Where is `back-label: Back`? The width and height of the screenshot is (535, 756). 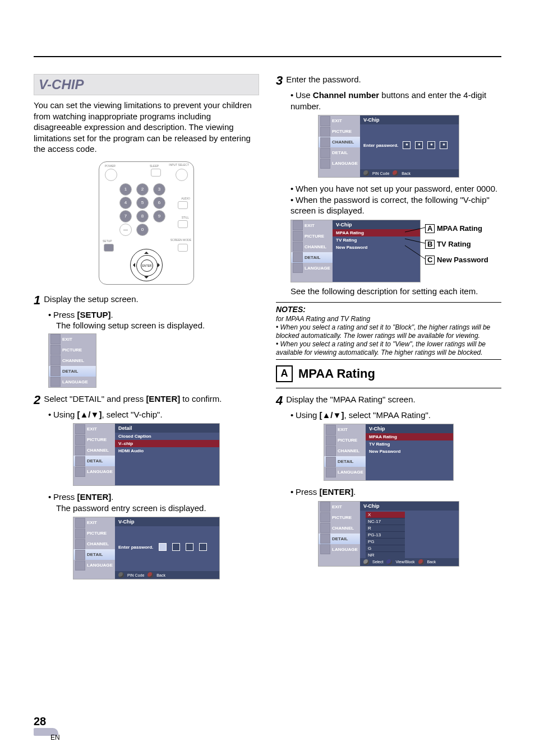
back-label: Back is located at coordinates (161, 575).